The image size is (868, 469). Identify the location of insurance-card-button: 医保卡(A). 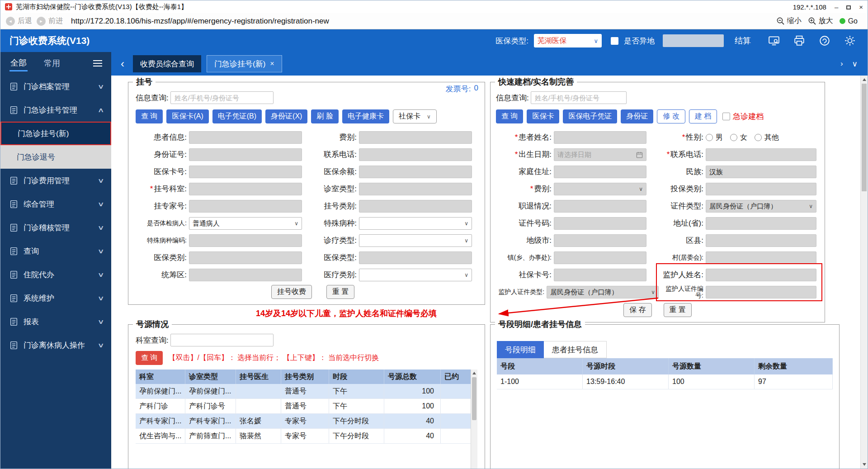
(187, 117).